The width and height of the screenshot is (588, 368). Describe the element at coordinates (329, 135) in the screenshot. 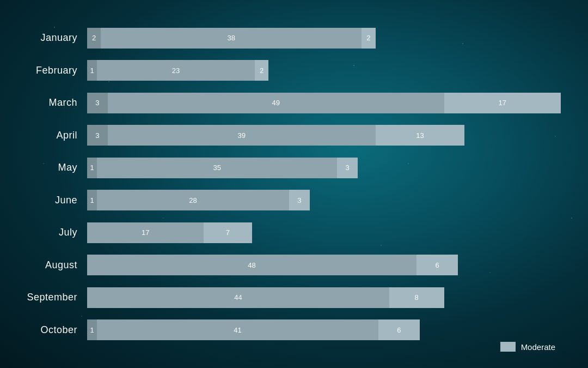

I see `bar-area: 33913` at that location.